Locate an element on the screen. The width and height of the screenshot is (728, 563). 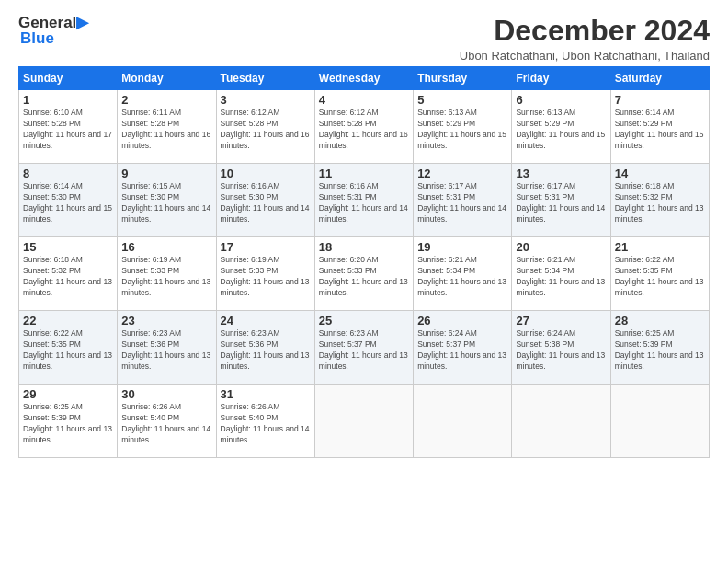
day-number: 10 is located at coordinates (266, 173).